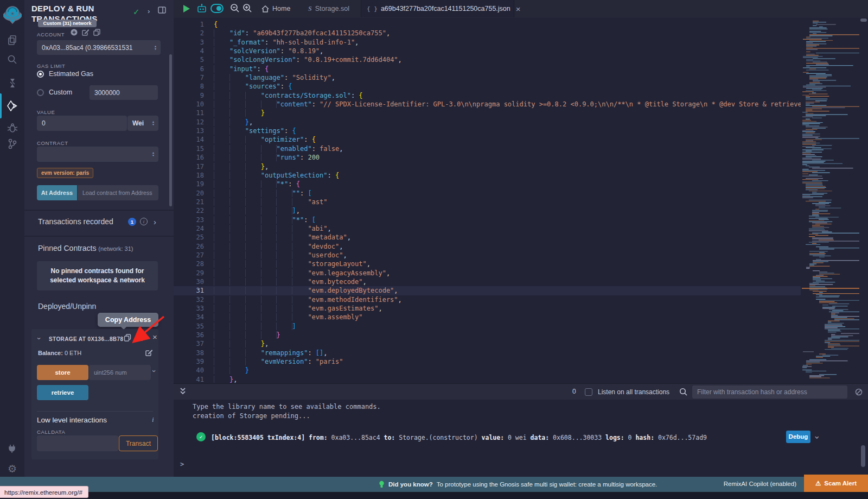  I want to click on retrieve-button: retrieve, so click(63, 393).